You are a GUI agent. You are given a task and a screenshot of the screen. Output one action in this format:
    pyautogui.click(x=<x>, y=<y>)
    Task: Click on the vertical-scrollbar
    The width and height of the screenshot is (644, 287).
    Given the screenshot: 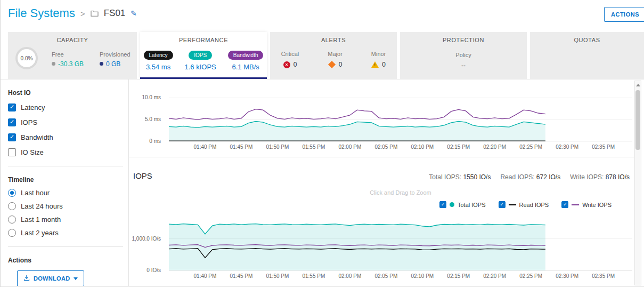 What is the action you would take?
    pyautogui.click(x=638, y=183)
    